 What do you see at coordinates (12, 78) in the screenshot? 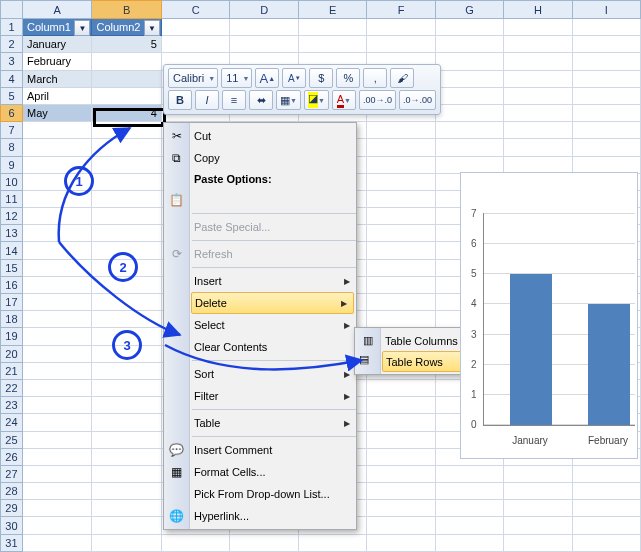
I see `row-header: 4` at bounding box center [12, 78].